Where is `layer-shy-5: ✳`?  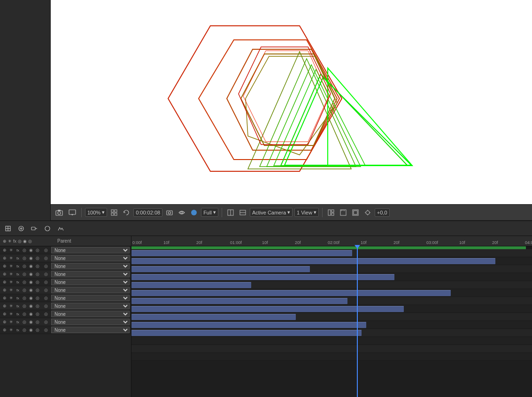
layer-shy-5: ✳ is located at coordinates (11, 282).